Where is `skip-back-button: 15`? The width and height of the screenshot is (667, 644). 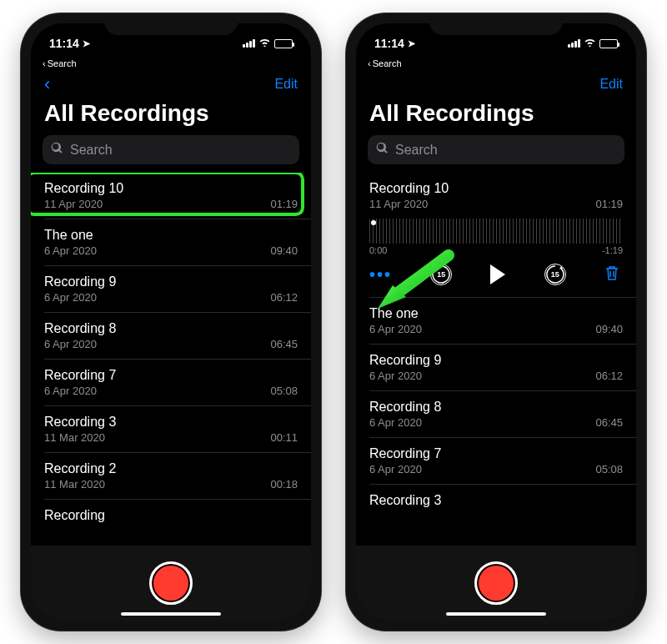
skip-back-button: 15 is located at coordinates (441, 274).